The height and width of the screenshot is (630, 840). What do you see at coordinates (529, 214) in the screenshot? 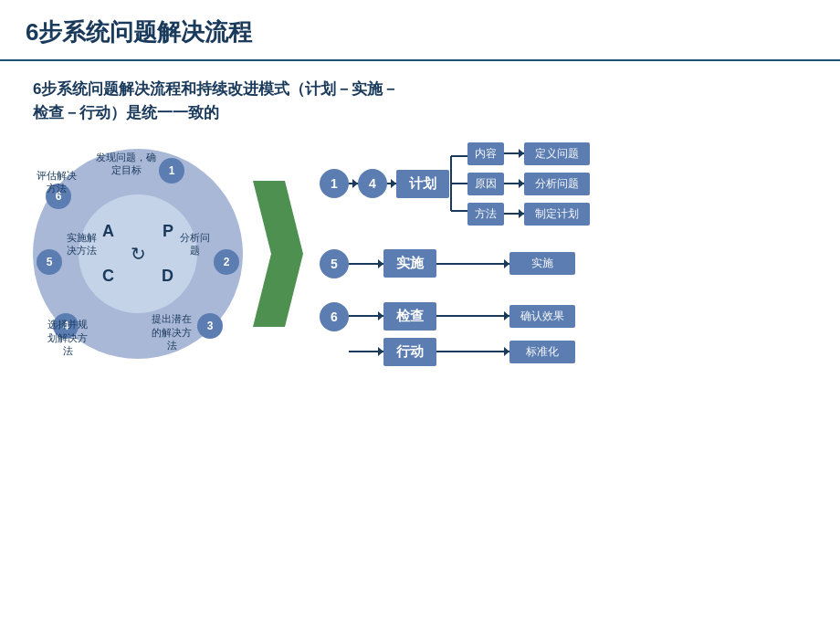
I see `plan-sub-row-3: 方法 制定计划` at bounding box center [529, 214].